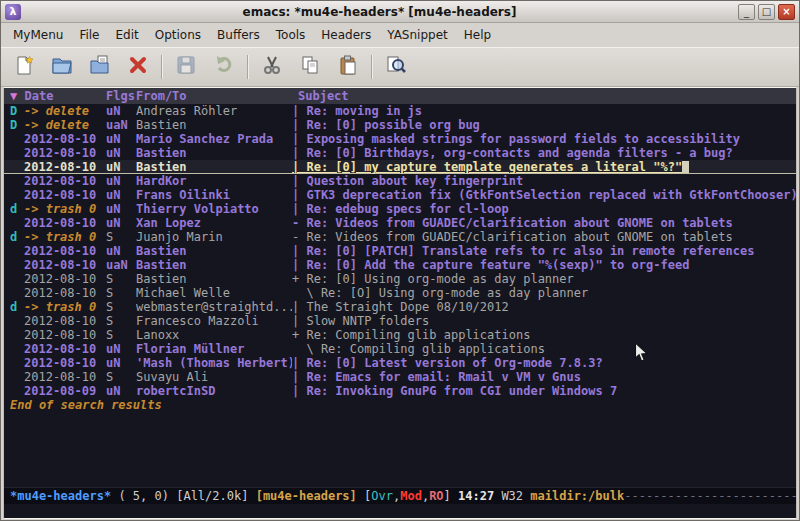 This screenshot has width=800, height=521. I want to click on cell-from: Xan Lopez, so click(214, 223).